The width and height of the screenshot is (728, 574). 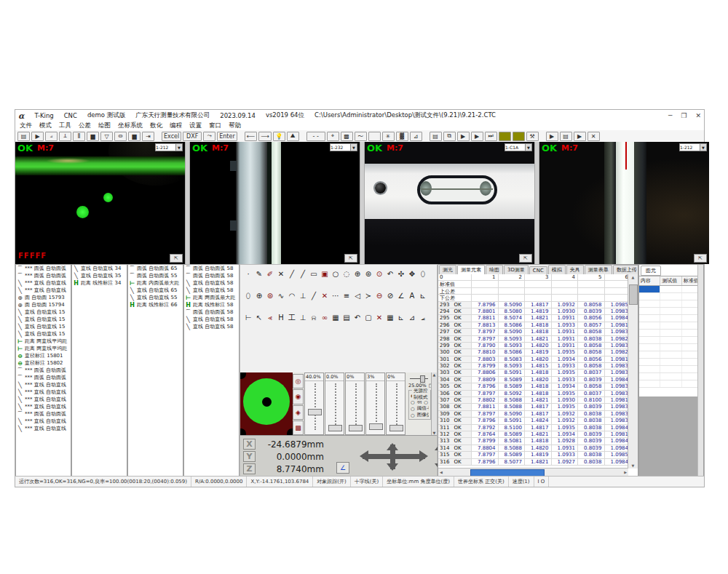 I want to click on light-channel-slider: 40.0%, so click(x=314, y=404).